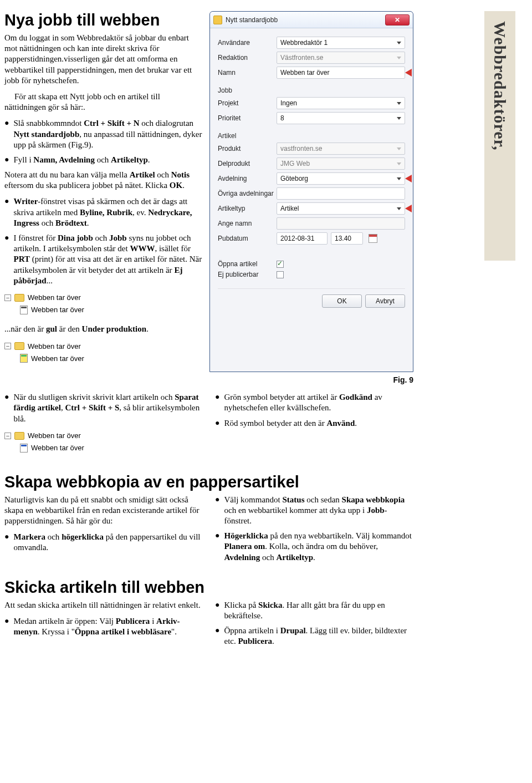 This screenshot has height=783, width=532. What do you see at coordinates (104, 408) in the screenshot?
I see `bullet-5: ● När du slutligen skrivit skrivit klart…` at bounding box center [104, 408].